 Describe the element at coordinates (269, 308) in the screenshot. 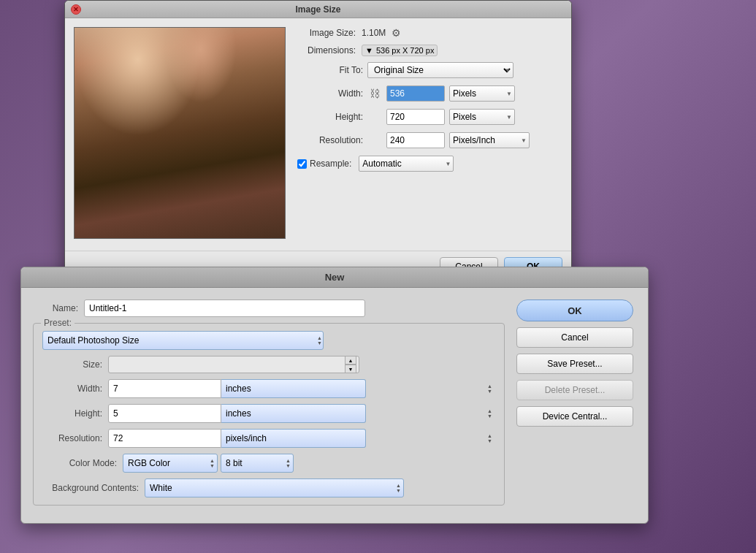

I see `name-row: Name:` at that location.